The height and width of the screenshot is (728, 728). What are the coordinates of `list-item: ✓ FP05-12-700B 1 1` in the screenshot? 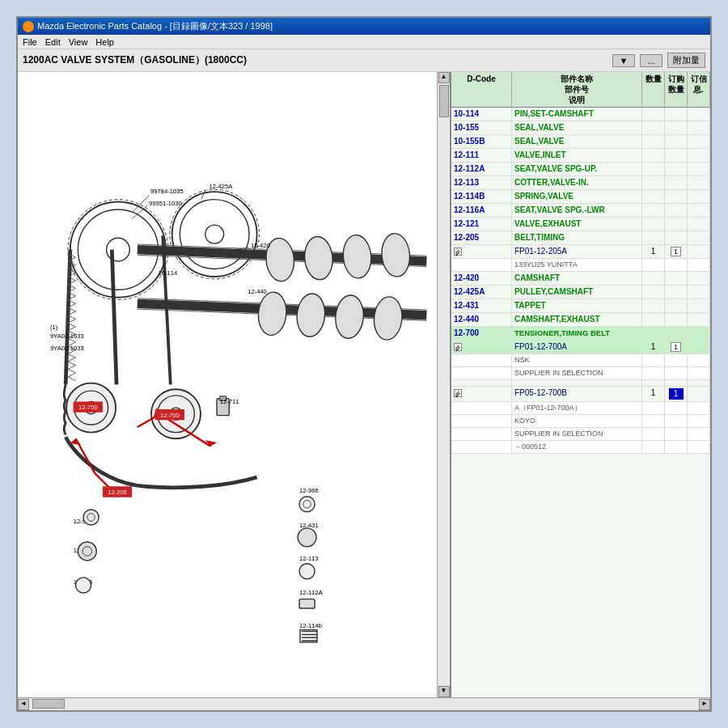 It's located at (581, 395).